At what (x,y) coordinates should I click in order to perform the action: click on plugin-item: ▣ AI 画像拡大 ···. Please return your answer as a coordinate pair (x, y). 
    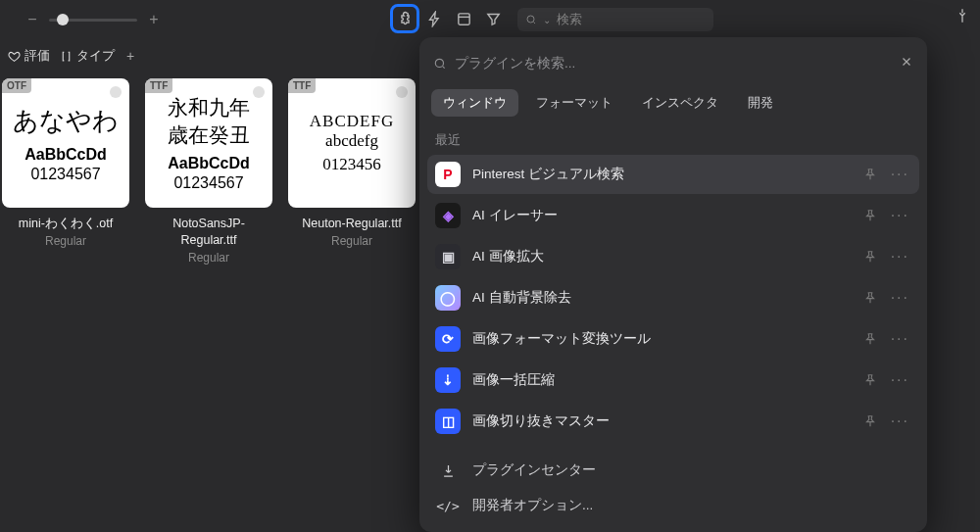
    Looking at the image, I should click on (673, 257).